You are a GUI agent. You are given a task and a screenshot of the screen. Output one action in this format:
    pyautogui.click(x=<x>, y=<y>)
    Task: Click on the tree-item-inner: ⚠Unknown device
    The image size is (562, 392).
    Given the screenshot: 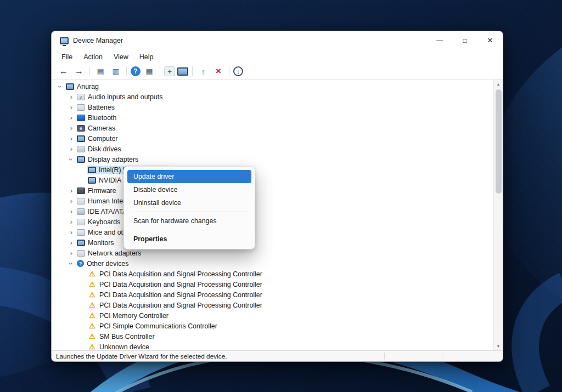 What is the action you would take?
    pyautogui.click(x=120, y=346)
    